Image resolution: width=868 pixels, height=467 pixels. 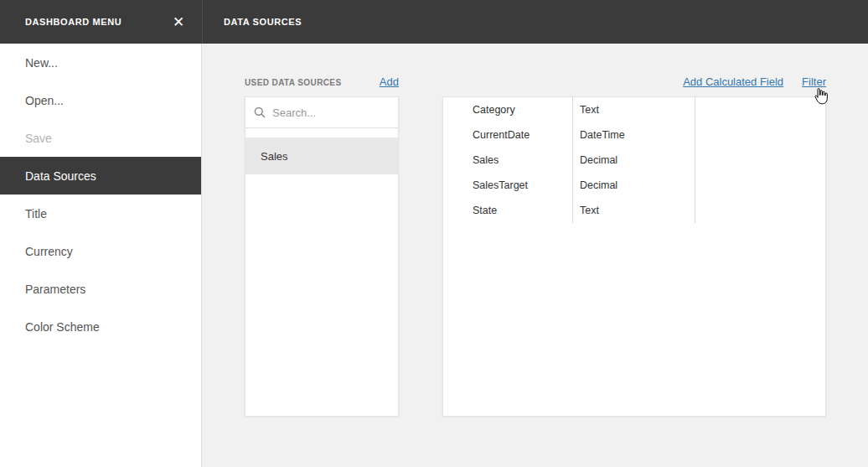 I want to click on field-row: State Text, so click(x=634, y=210).